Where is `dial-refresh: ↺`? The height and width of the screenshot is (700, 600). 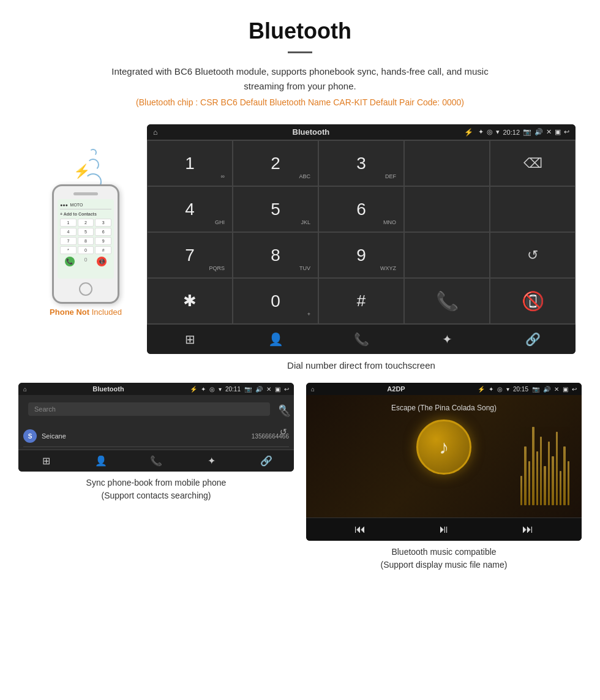
dial-refresh: ↺ is located at coordinates (533, 255).